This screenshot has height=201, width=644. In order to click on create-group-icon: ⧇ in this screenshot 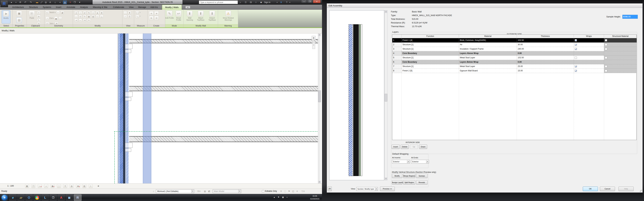, I will do `click(156, 13)`.